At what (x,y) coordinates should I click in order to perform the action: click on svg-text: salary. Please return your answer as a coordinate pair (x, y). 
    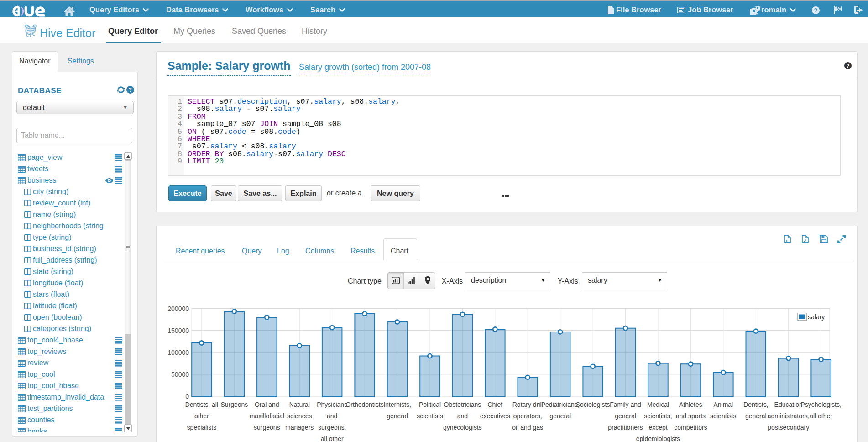
    Looking at the image, I should click on (816, 317).